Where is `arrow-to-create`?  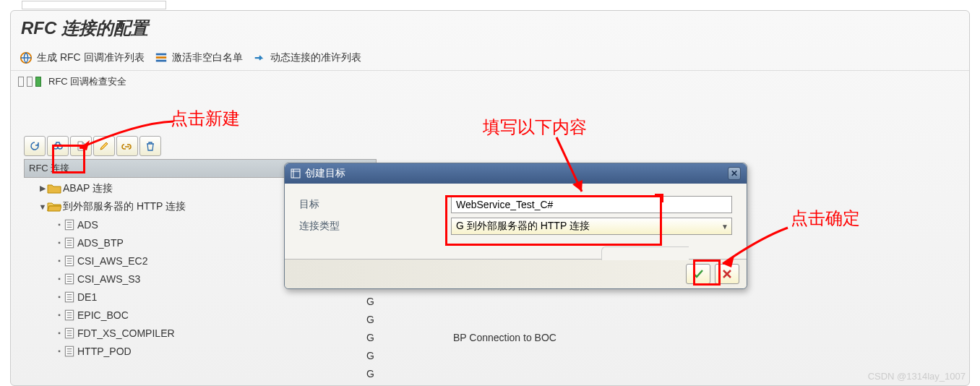
arrow-to-create is located at coordinates (123, 137).